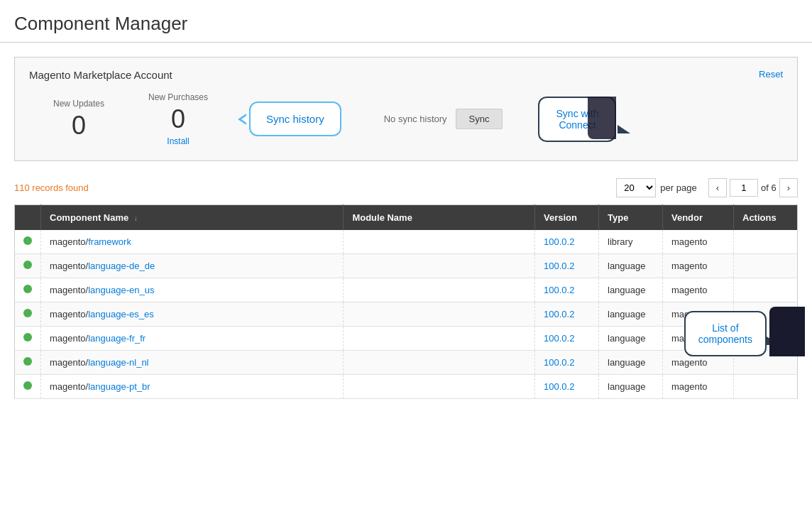 The image size is (812, 514). What do you see at coordinates (636, 187) in the screenshot?
I see `per-page-select: 20 10 30 50 100` at bounding box center [636, 187].